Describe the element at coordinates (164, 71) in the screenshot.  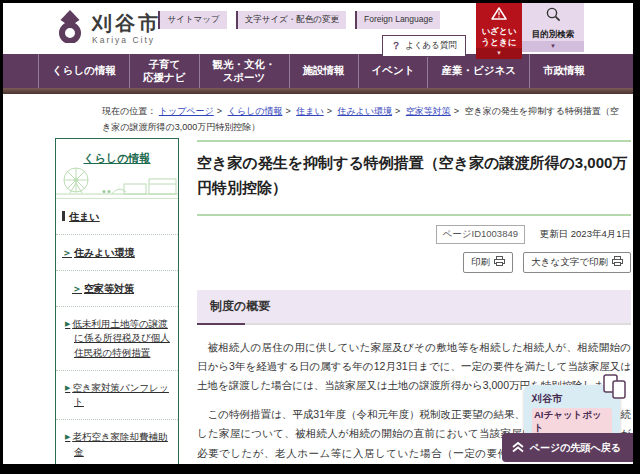
I see `nav-item-kosodate: 子育て 応援ナビ` at that location.